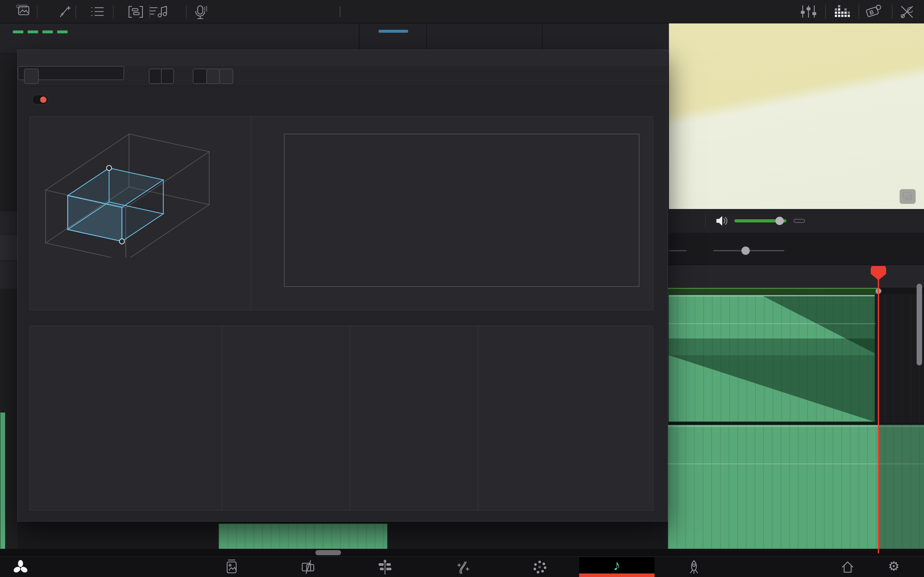  What do you see at coordinates (694, 567) in the screenshot?
I see `page-deliver-icon` at bounding box center [694, 567].